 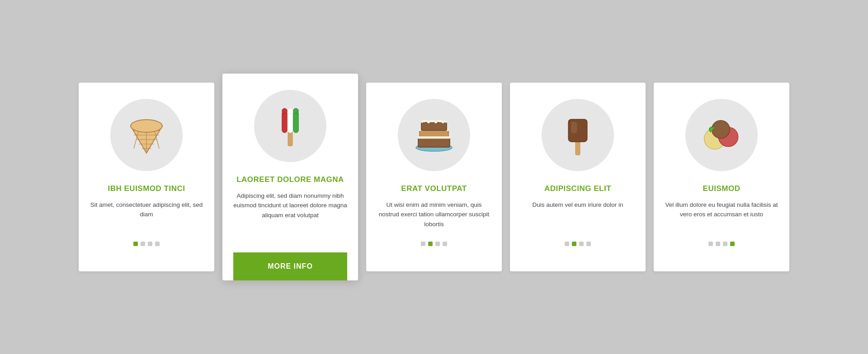 What do you see at coordinates (290, 180) in the screenshot?
I see `card-2-title: LAOREET DOLORE MAGNA` at bounding box center [290, 180].